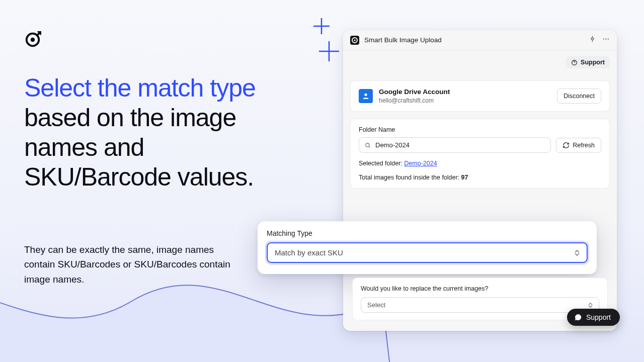  I want to click on app-mini-logo, so click(355, 40).